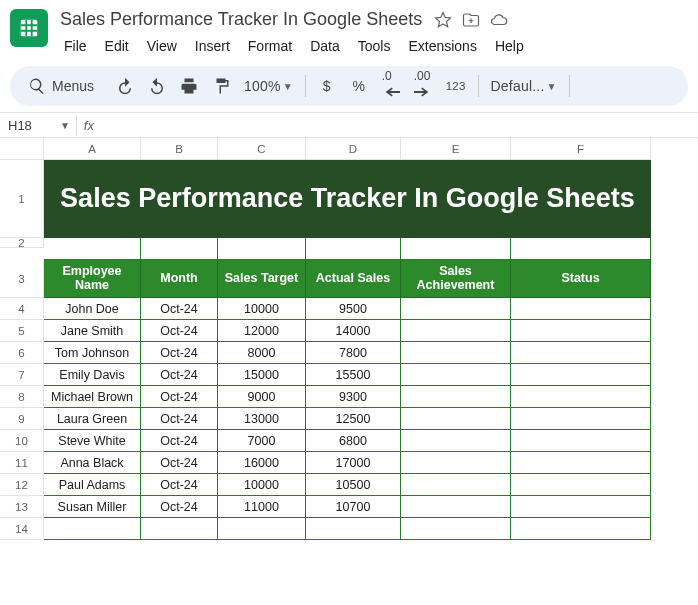  I want to click on row-header-4: 4, so click(22, 309).